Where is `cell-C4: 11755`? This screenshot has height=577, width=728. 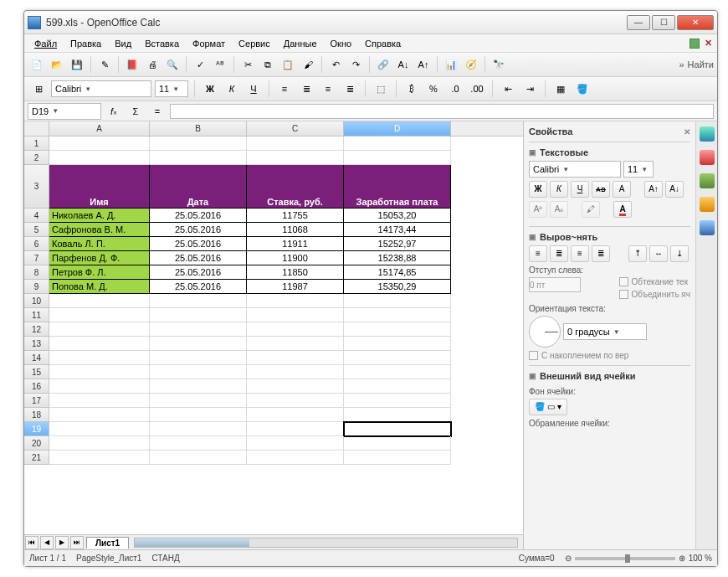
cell-C4: 11755 is located at coordinates (295, 216).